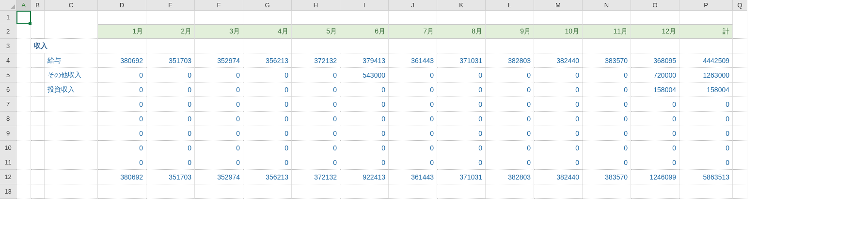  What do you see at coordinates (71, 104) in the screenshot?
I see `cell-C7` at bounding box center [71, 104].